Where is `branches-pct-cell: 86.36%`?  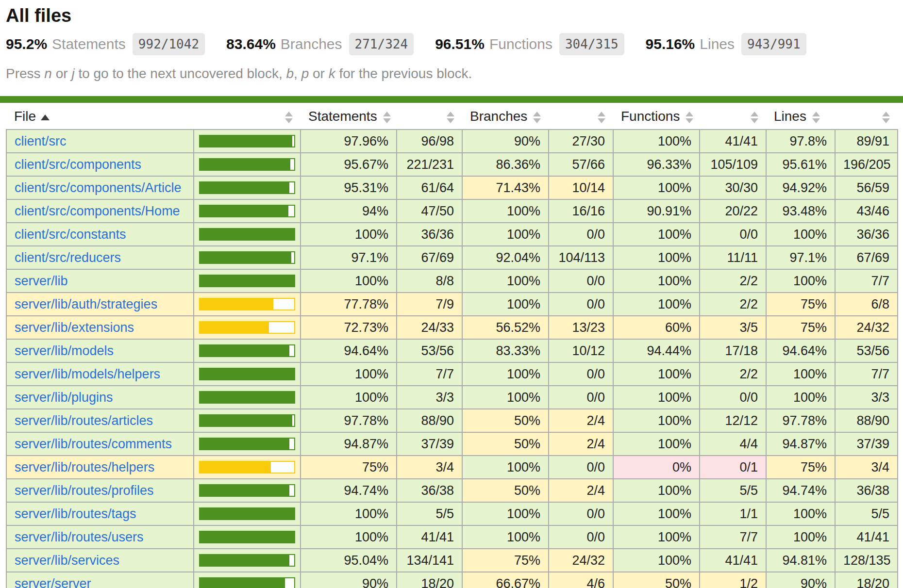
branches-pct-cell: 86.36% is located at coordinates (505, 164).